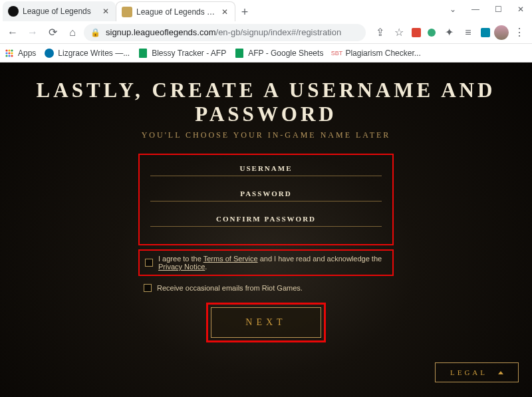 The width and height of the screenshot is (532, 397). I want to click on legal-label: LEGAL, so click(469, 372).